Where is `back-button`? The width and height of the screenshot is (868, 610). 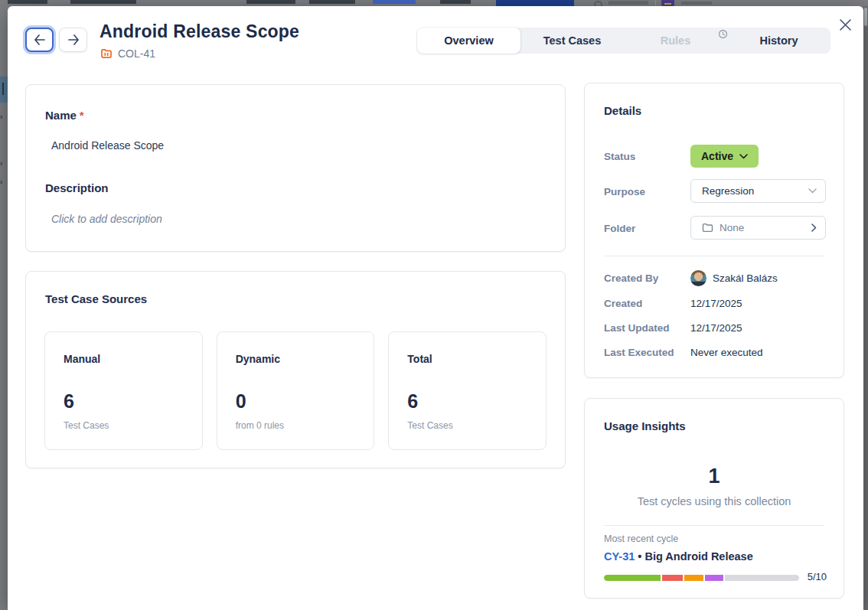 back-button is located at coordinates (40, 40).